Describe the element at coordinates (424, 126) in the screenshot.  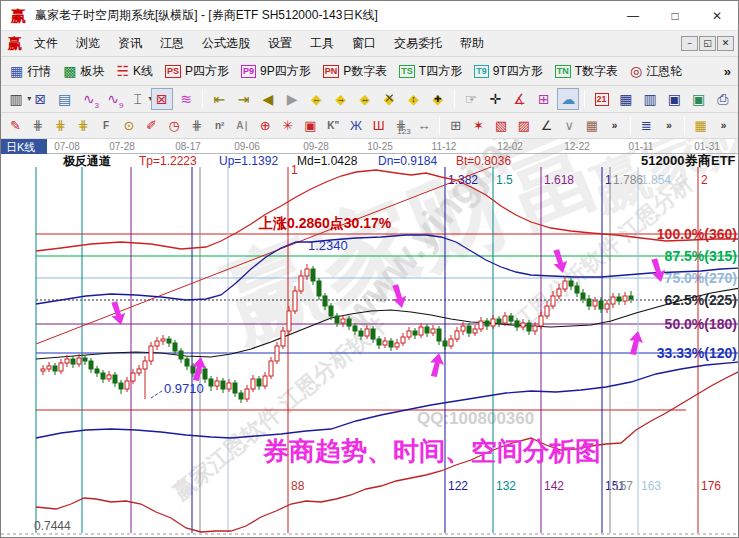
I see `measure-tool: ↔` at that location.